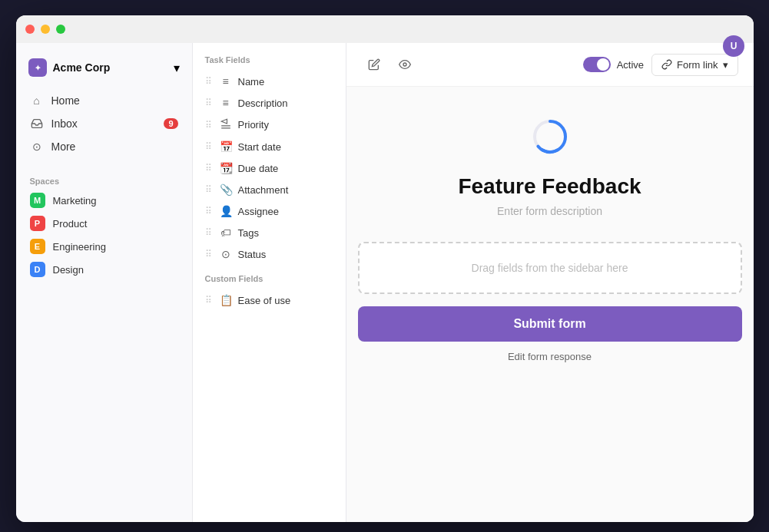 Image resolution: width=769 pixels, height=532 pixels. I want to click on priority-icon, so click(226, 124).